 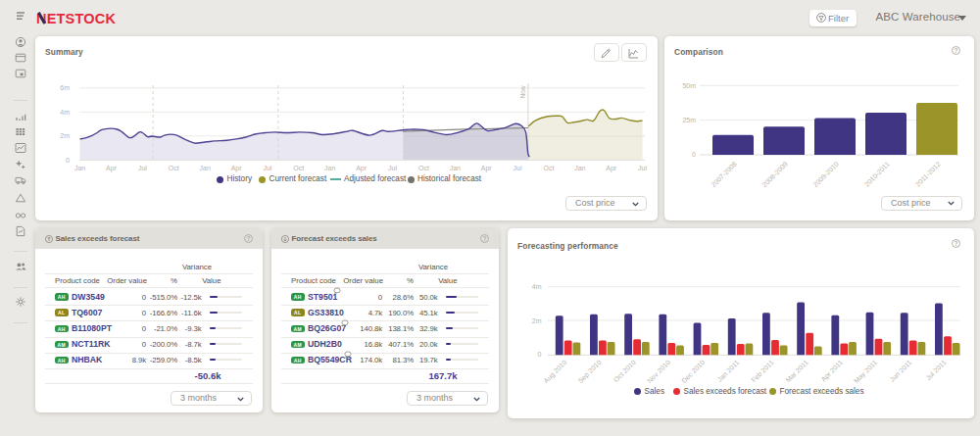 I want to click on svg-text: Jul 2011, so click(x=935, y=370).